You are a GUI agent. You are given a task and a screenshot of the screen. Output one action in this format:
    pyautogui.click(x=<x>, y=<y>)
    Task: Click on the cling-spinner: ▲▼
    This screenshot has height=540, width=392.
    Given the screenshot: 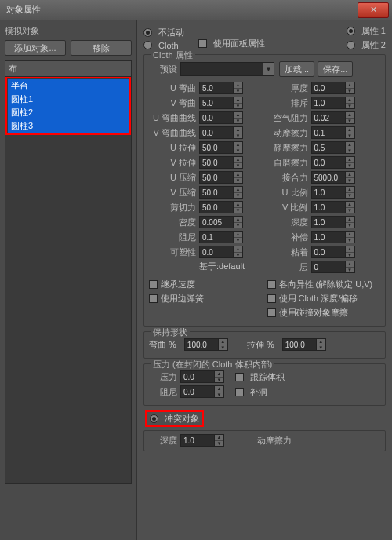 What is the action you would take?
    pyautogui.click(x=333, y=252)
    